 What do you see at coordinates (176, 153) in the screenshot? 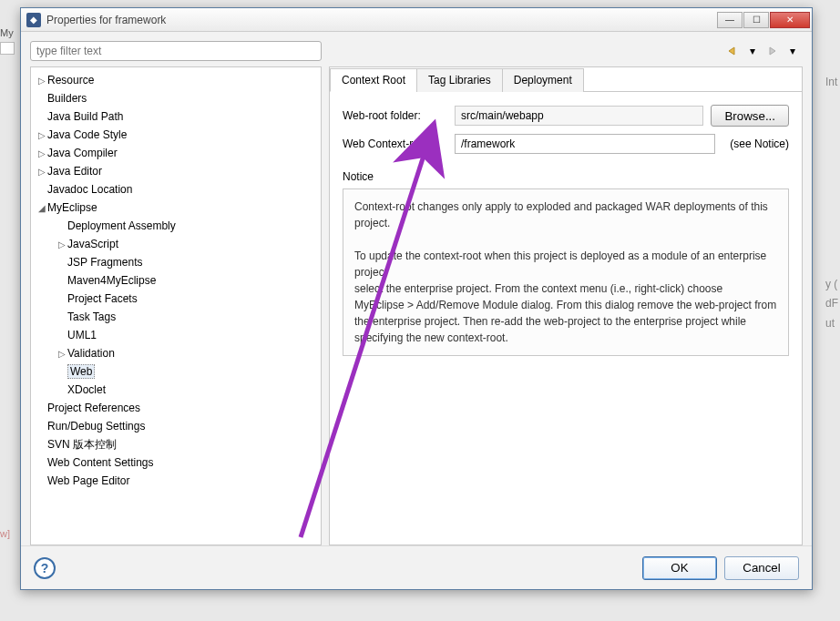
I see `tree-item: ▷Java Compiler` at bounding box center [176, 153].